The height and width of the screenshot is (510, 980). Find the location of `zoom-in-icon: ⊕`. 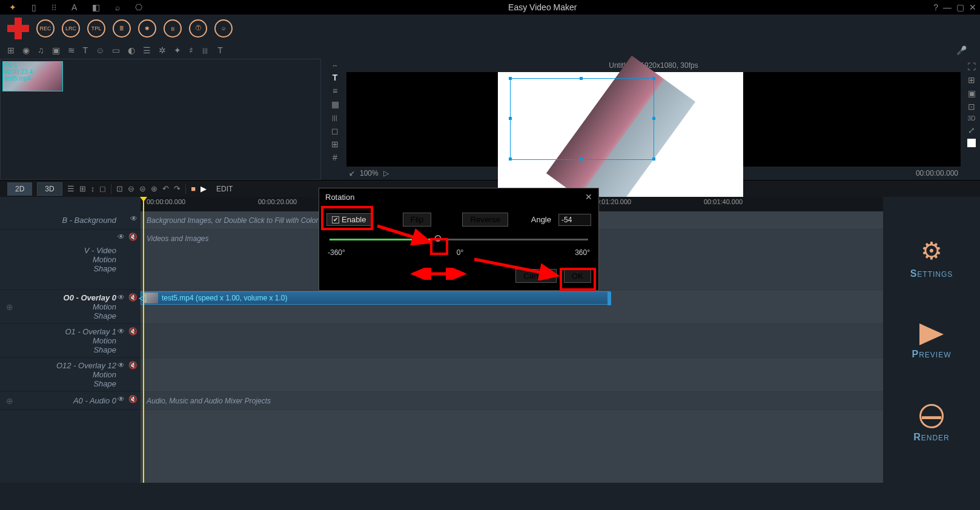

zoom-in-icon: ⊕ is located at coordinates (154, 189).